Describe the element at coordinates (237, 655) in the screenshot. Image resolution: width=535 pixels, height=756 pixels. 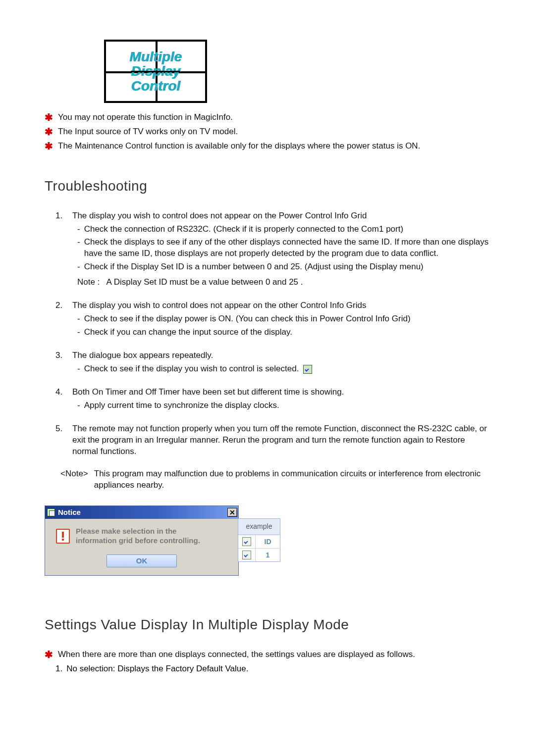
I see `settings-note-text: When there are more than one displays co…` at that location.